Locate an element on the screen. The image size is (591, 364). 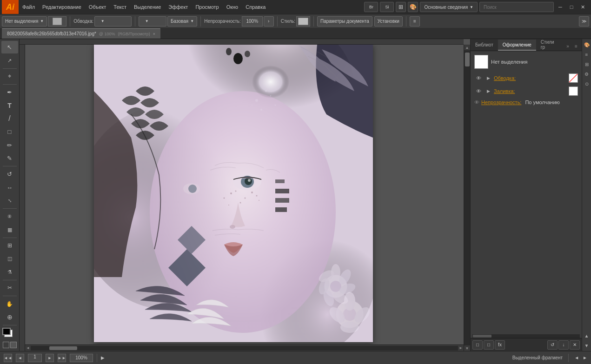
scroll-up-btn: ▲ is located at coordinates (467, 47).